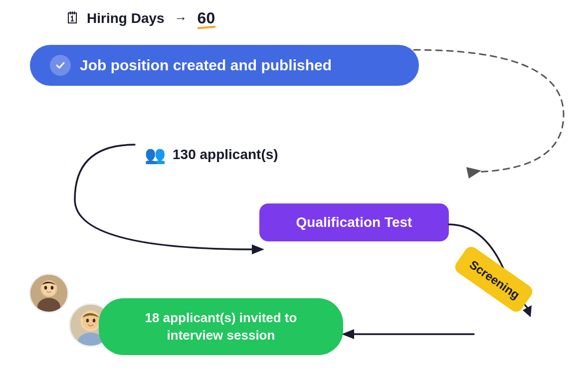  Describe the element at coordinates (211, 155) in the screenshot. I see `applicants-row: 👥 130 applicant(s)` at that location.